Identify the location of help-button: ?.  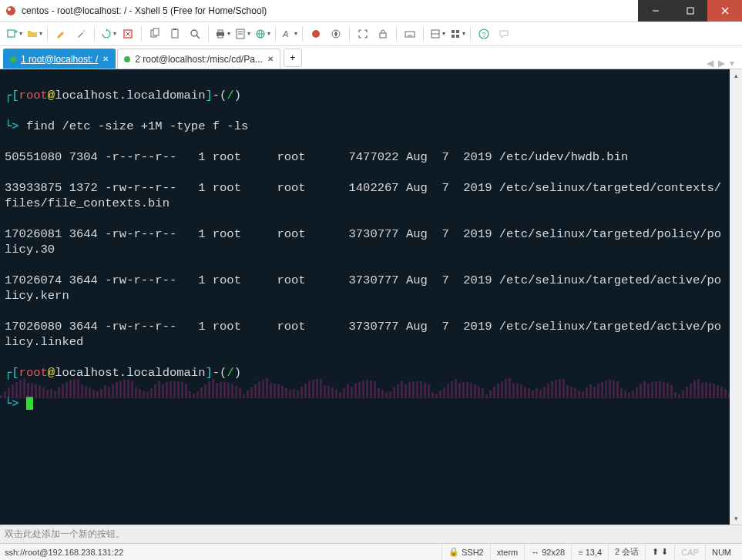
(484, 34).